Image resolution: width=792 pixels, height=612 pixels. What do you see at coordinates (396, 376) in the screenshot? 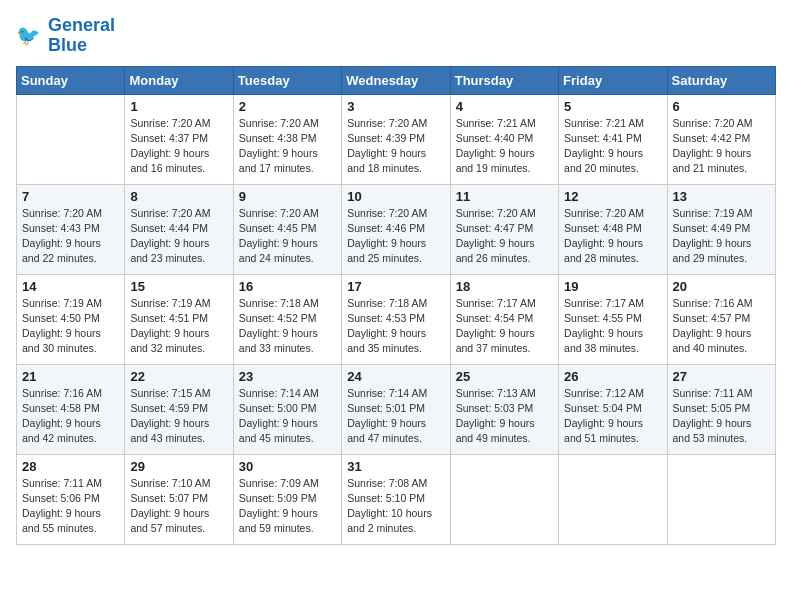
I see `day-number: 24` at bounding box center [396, 376].